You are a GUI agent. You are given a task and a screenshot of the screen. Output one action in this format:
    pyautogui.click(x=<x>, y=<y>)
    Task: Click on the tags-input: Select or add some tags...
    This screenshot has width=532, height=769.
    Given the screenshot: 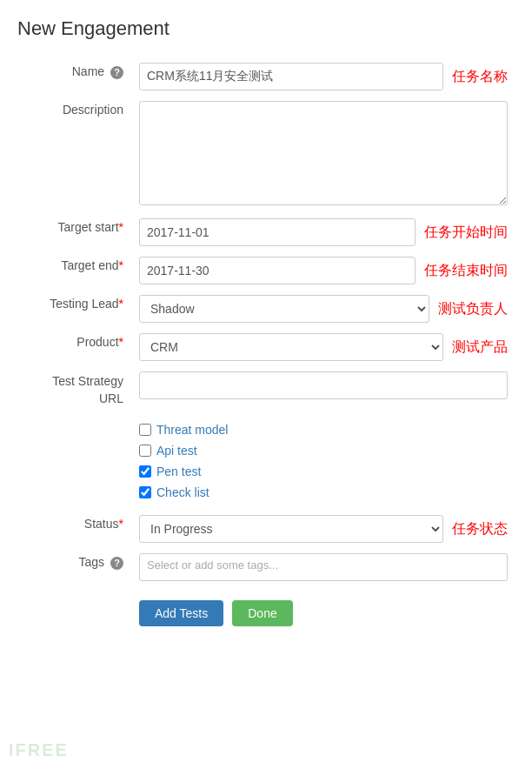 What is the action you would take?
    pyautogui.click(x=323, y=567)
    